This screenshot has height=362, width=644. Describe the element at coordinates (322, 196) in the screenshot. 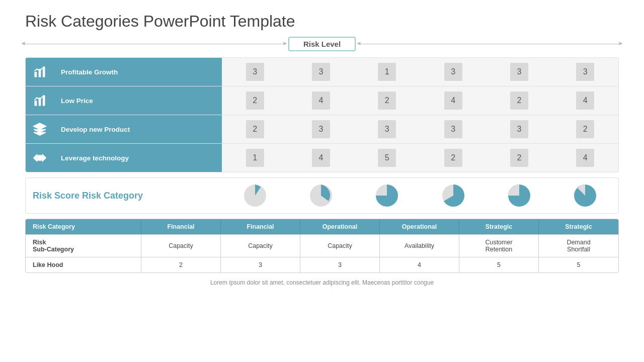

I see `risk-score-section: Risk Score Risk Category` at that location.